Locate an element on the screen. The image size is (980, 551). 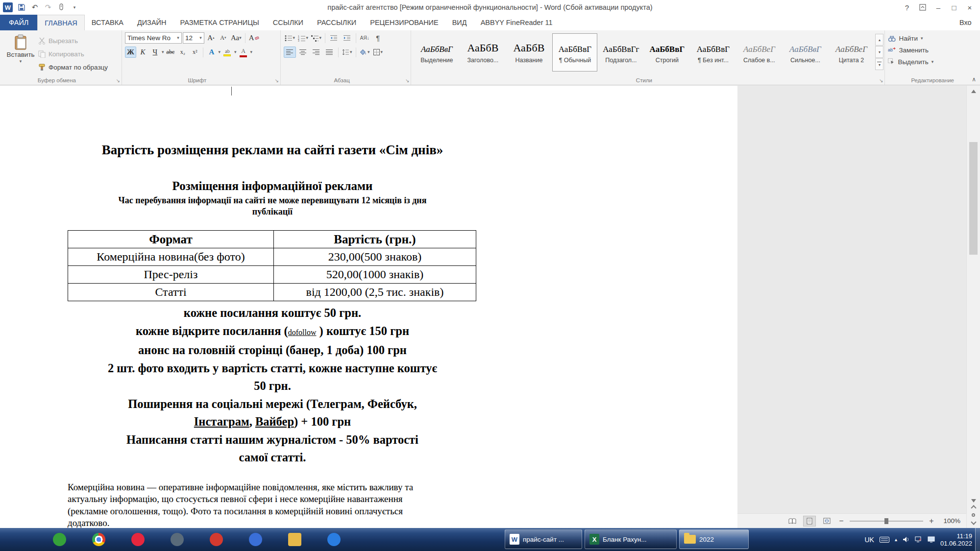
dofollow-link: dofollow is located at coordinates (302, 332).